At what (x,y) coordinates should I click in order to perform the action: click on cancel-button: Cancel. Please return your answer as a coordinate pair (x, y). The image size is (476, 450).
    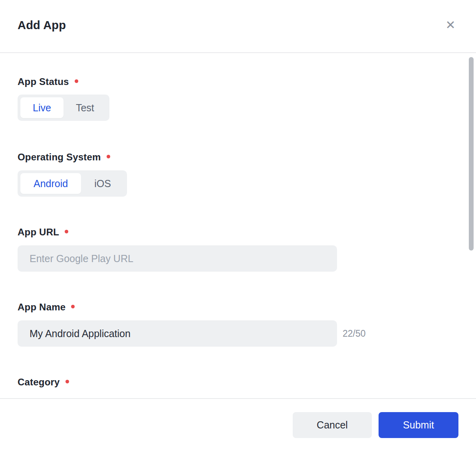
    Looking at the image, I should click on (332, 425).